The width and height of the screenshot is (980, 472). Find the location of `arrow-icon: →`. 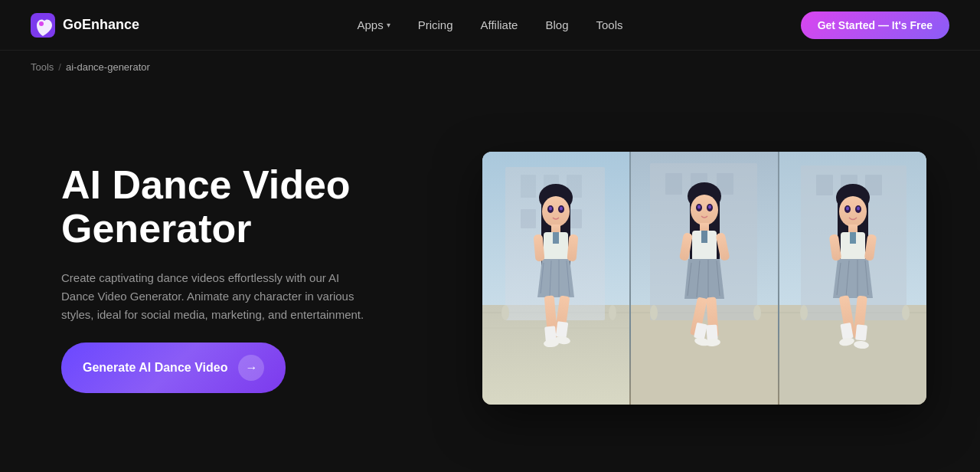

arrow-icon: → is located at coordinates (251, 368).